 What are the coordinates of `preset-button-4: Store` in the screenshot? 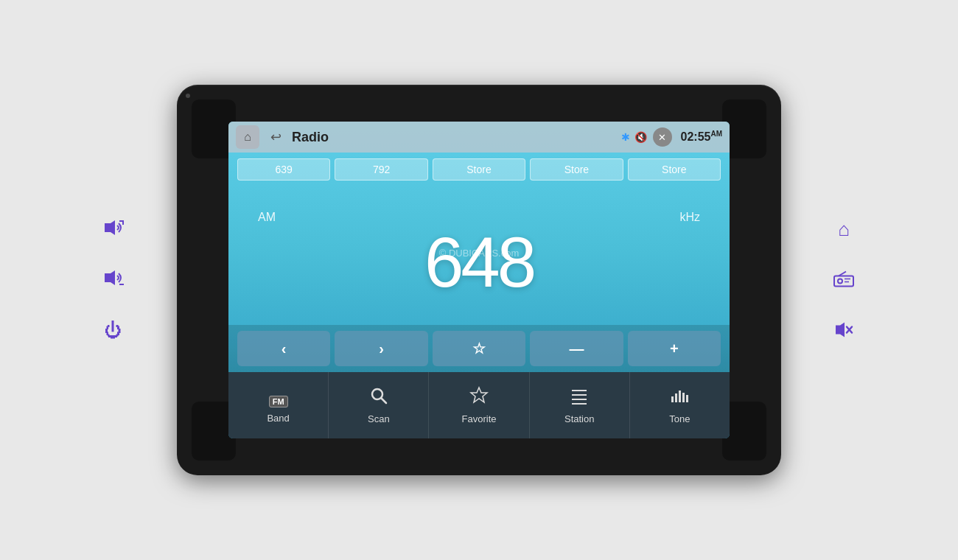 It's located at (576, 169).